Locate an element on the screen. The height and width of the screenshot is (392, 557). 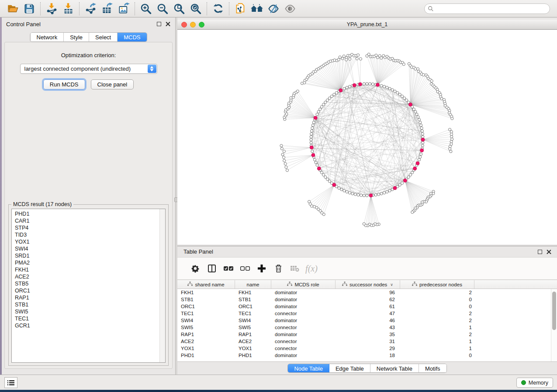
deselect-all-icon is located at coordinates (245, 268).